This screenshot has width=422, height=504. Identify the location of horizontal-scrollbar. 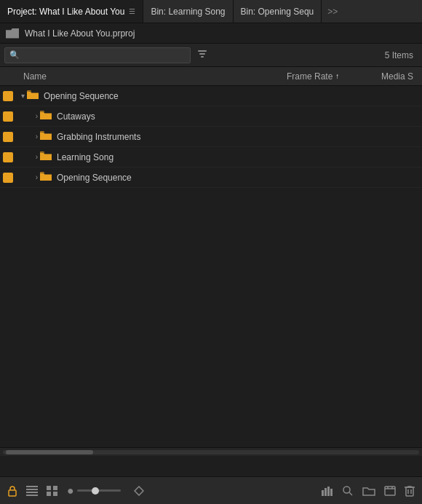
(211, 452).